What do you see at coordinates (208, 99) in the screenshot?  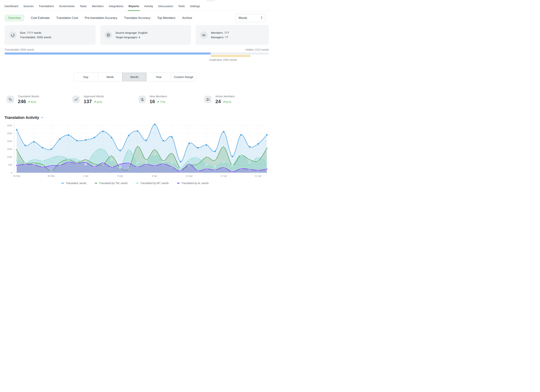 I see `people-icon` at bounding box center [208, 99].